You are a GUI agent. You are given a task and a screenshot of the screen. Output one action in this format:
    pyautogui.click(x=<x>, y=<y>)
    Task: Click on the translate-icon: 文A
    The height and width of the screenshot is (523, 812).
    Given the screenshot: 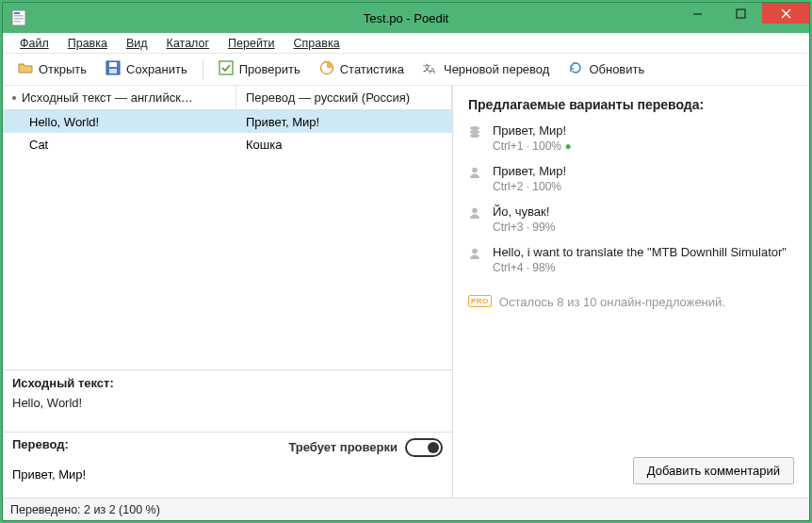 What is the action you would take?
    pyautogui.click(x=430, y=70)
    